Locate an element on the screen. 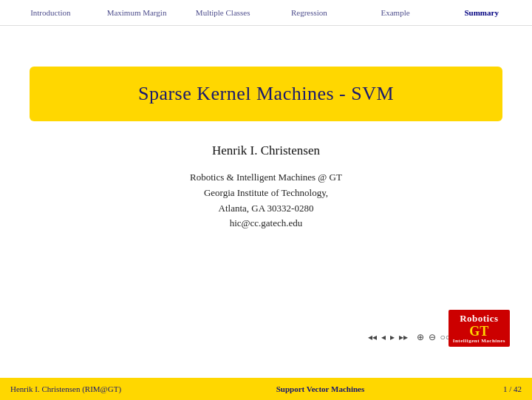  logo-gt-text: GT is located at coordinates (479, 331).